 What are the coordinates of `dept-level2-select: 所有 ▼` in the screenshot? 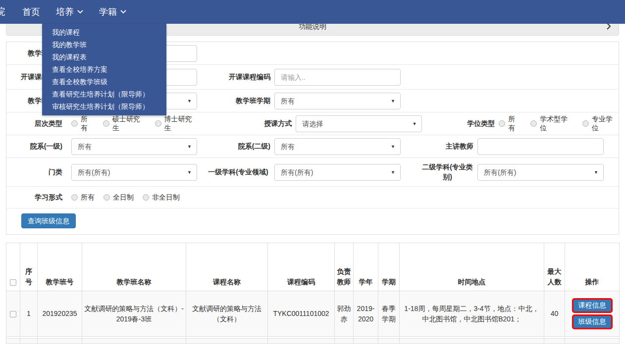 It's located at (338, 147).